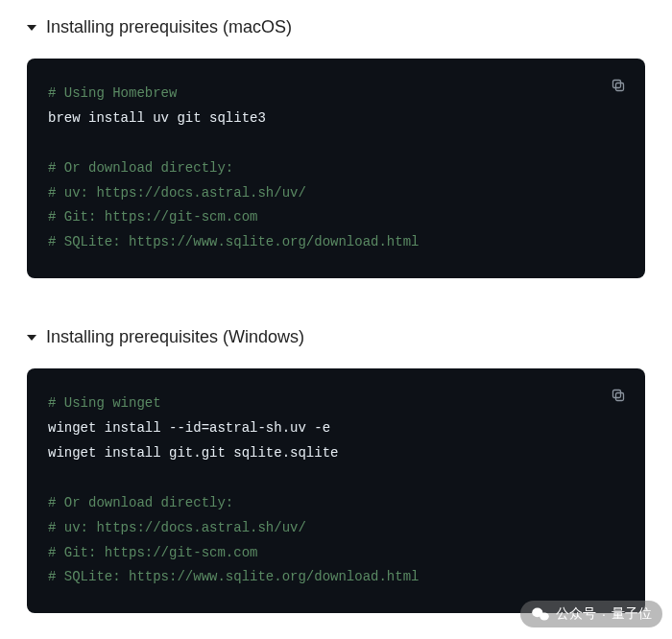  Describe the element at coordinates (336, 429) in the screenshot. I see `code-line: winget install --id=astral-sh.uv -e` at that location.